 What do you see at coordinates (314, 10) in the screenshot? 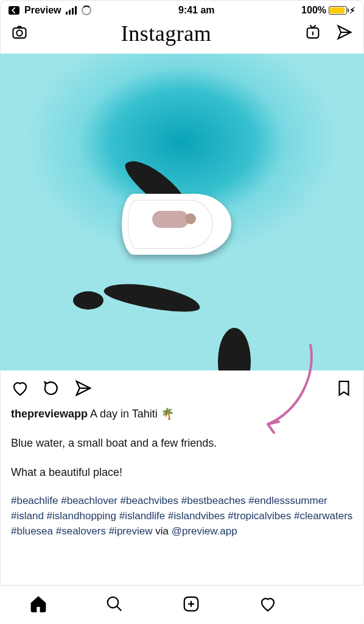
I see `battery-percent: 100%` at bounding box center [314, 10].